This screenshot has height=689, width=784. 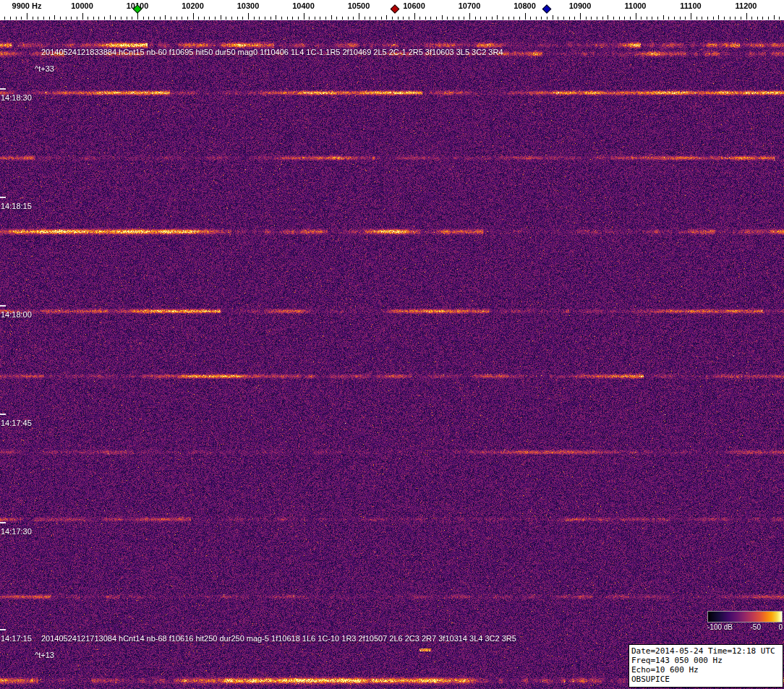 I want to click on freq-tick-label: 10800, so click(x=525, y=6).